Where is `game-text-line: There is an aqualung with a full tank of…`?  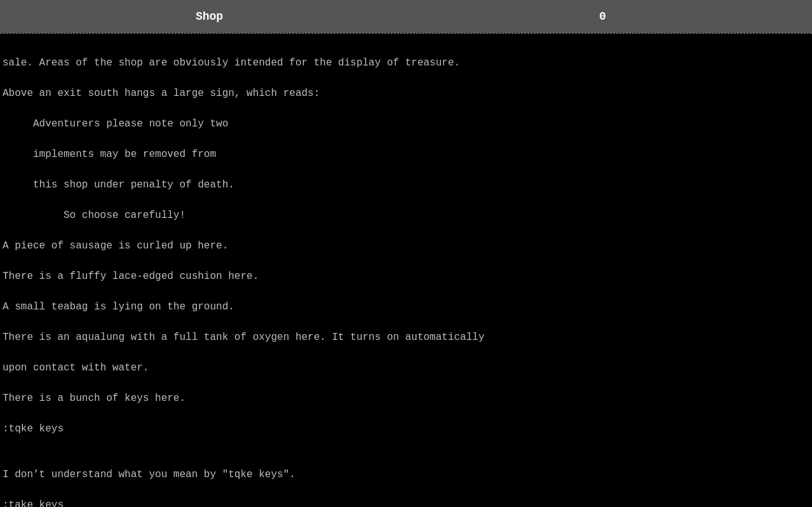
game-text-line: There is an aqualung with a full tank of… is located at coordinates (406, 337).